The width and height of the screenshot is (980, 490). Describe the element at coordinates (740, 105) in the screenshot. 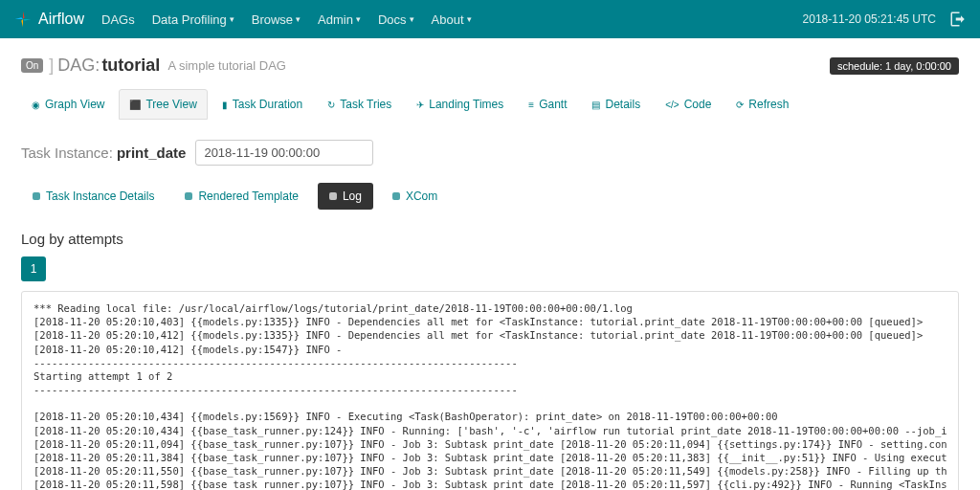

I see `tab-icon: ⟳` at that location.